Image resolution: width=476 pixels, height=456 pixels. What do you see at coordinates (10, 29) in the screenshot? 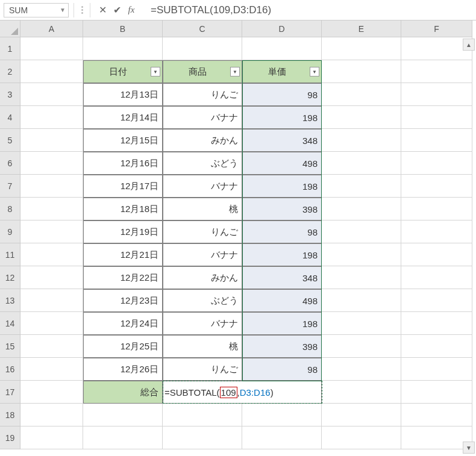
I see `select-all-corner` at bounding box center [10, 29].